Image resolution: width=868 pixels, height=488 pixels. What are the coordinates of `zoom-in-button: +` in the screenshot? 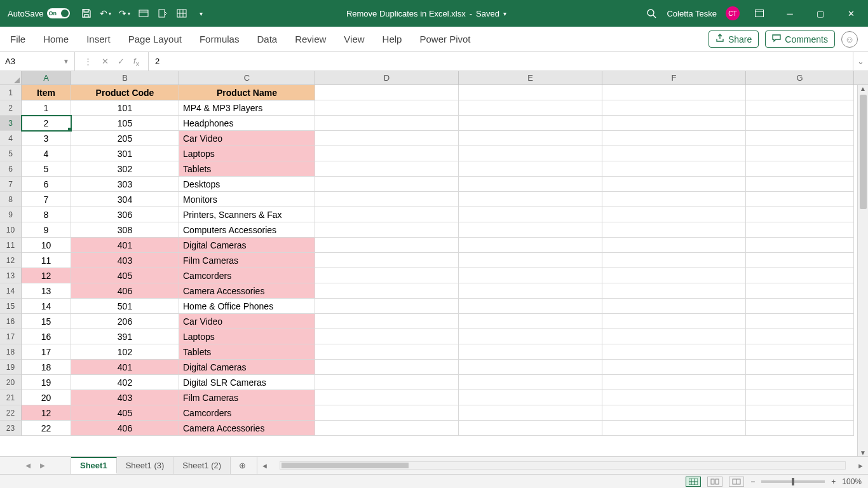 It's located at (834, 482).